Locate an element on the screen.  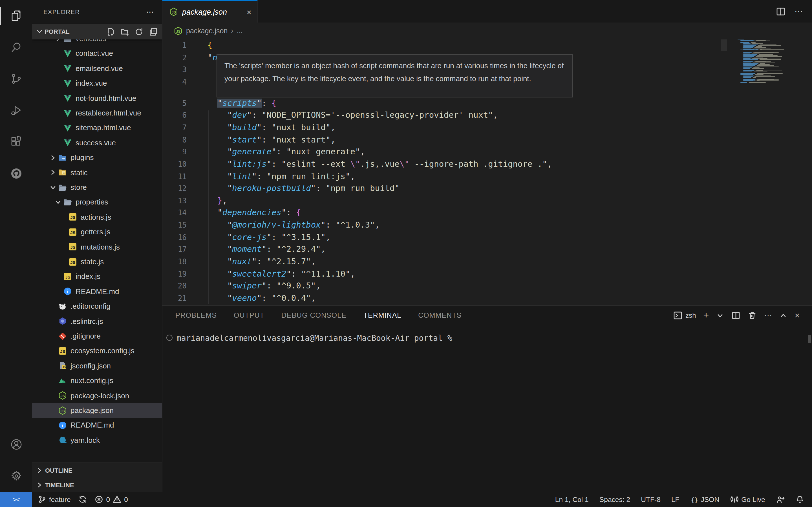
section-timeline: TIMELINE is located at coordinates (97, 485).